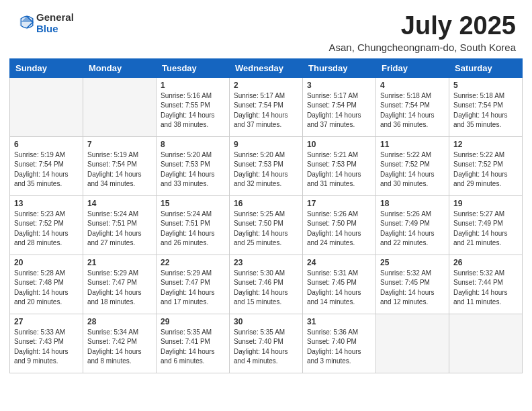  I want to click on logo-blue-text: Blue, so click(47, 28).